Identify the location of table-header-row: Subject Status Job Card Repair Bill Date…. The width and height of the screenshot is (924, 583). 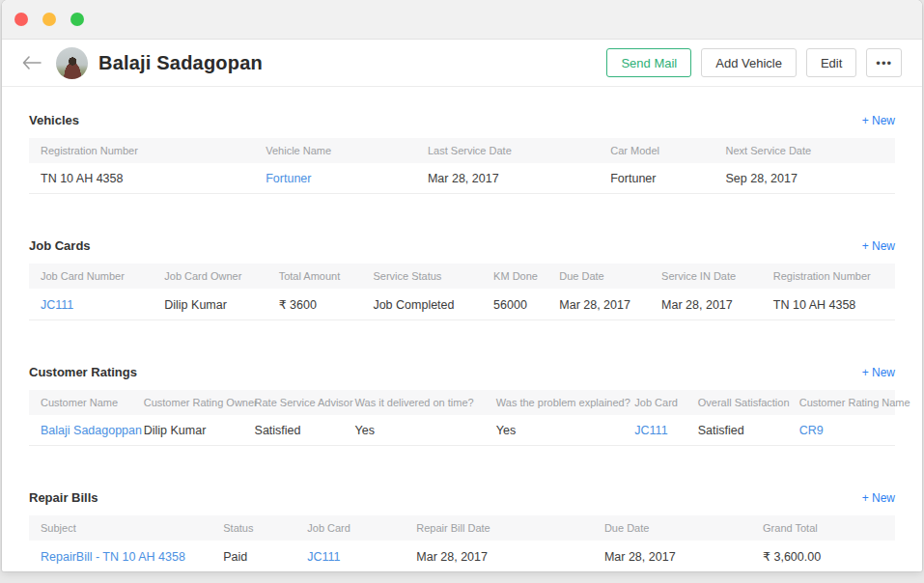
(462, 528).